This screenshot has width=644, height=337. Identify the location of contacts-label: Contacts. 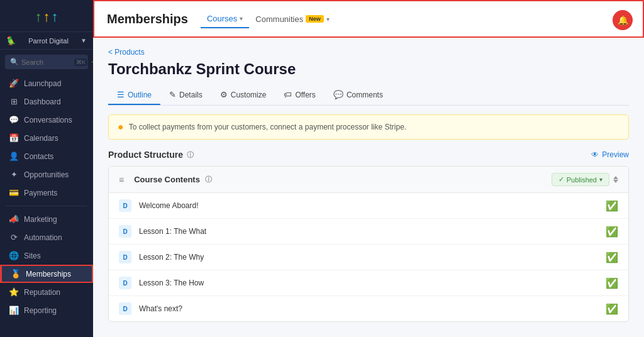
(39, 157).